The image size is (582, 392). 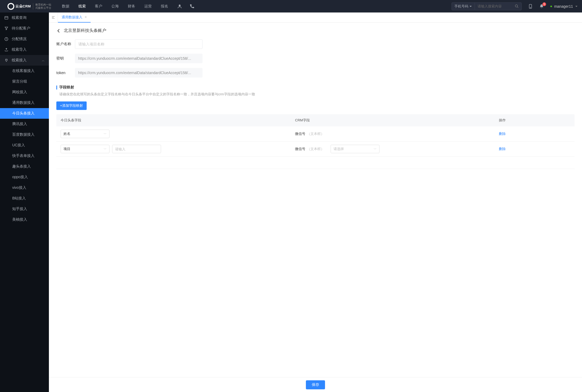 I want to click on top-nav-item: 财务, so click(x=132, y=6).